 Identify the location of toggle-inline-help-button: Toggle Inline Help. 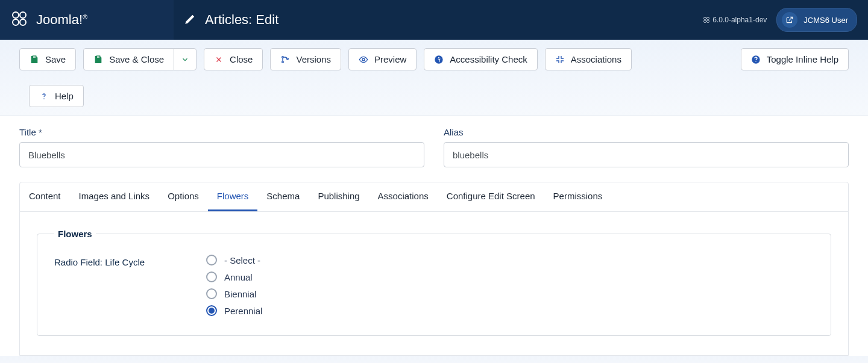
(794, 59).